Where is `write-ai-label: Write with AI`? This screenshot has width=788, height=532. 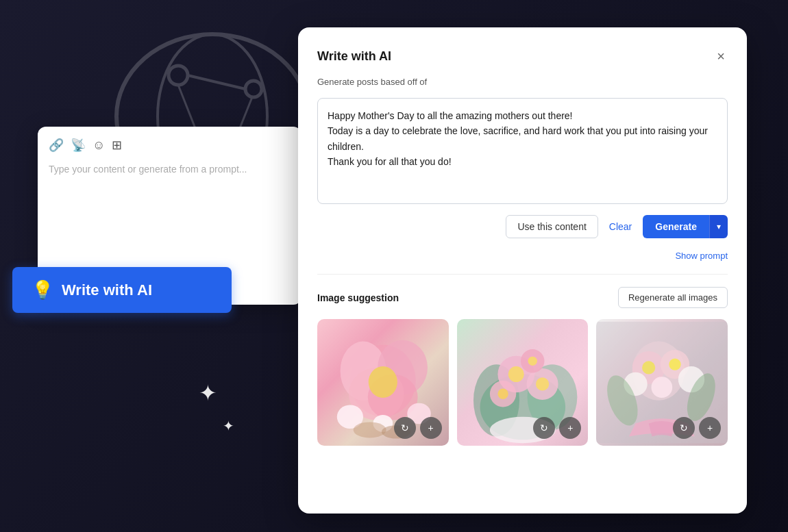
write-ai-label: Write with AI is located at coordinates (107, 290).